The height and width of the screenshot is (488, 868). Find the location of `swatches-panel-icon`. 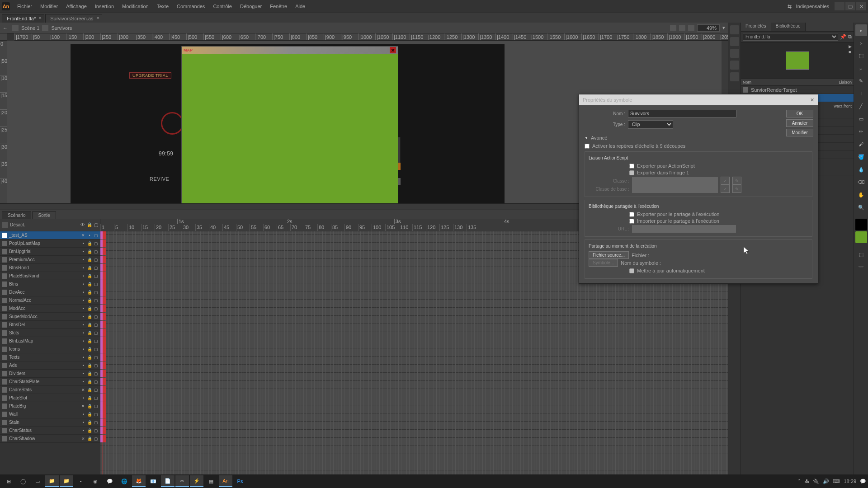

swatches-panel-icon is located at coordinates (735, 53).